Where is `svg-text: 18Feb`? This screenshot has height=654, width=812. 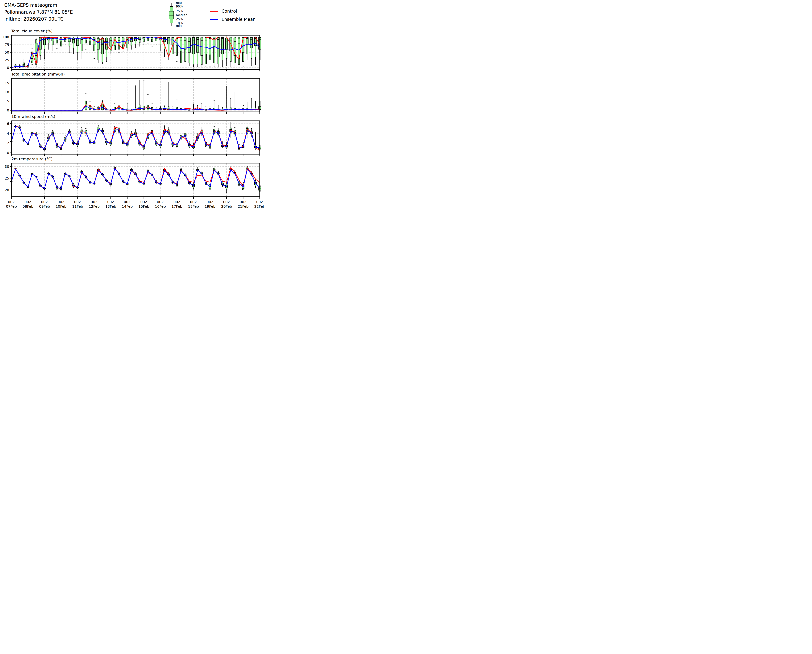
svg-text: 18Feb is located at coordinates (194, 206).